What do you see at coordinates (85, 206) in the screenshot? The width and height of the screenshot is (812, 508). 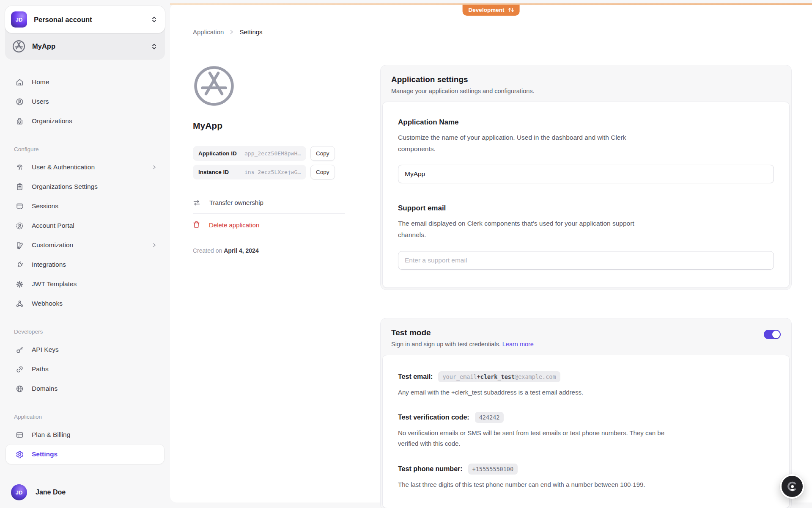 I see `sidebar-item-sessions: Sessions` at bounding box center [85, 206].